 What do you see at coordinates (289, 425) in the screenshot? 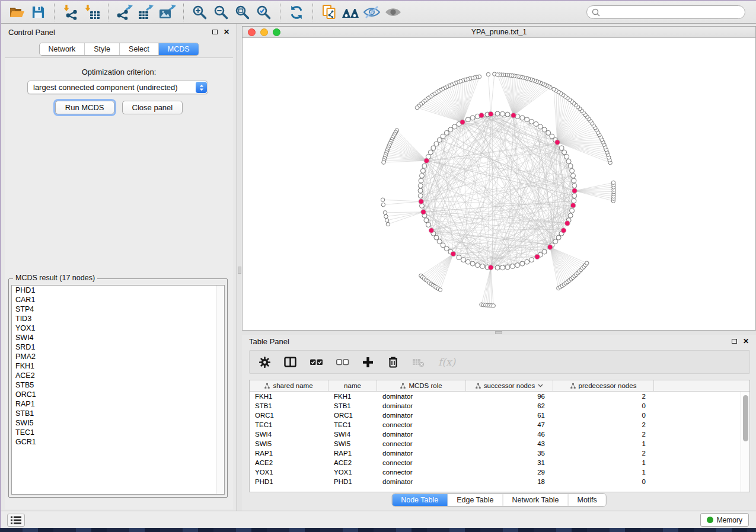
I see `table-cell: TEC1` at bounding box center [289, 425].